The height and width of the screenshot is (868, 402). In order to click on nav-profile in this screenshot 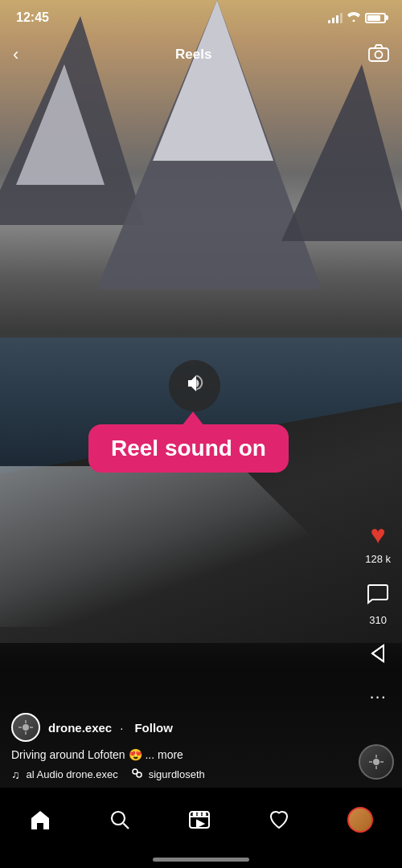, I will do `click(360, 820)`.